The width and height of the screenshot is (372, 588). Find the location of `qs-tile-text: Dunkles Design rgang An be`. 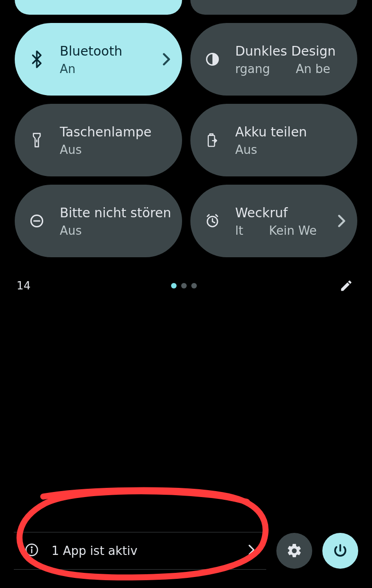

qs-tile-text: Dunkles Design rgang An be is located at coordinates (292, 60).